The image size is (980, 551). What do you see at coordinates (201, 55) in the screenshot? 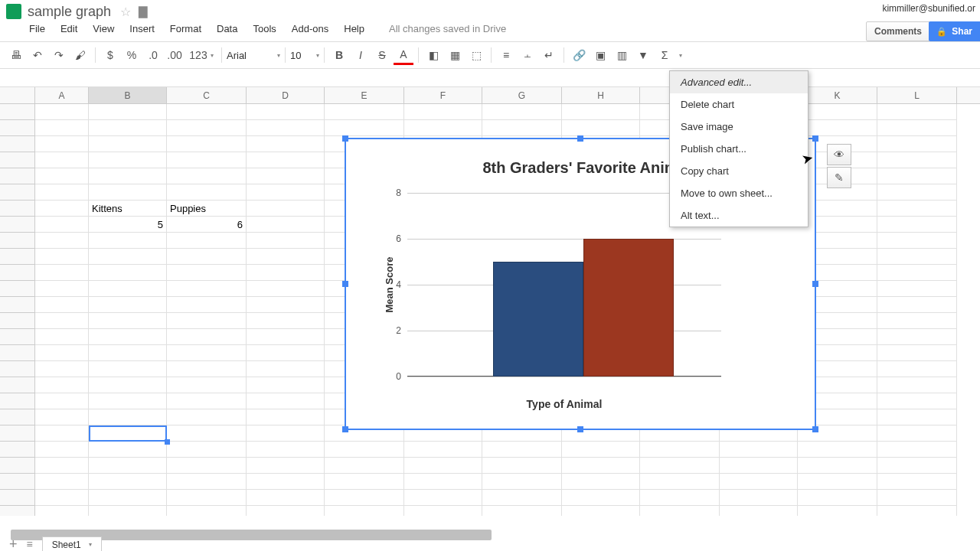
I see `more-formats-button: 123▾` at bounding box center [201, 55].